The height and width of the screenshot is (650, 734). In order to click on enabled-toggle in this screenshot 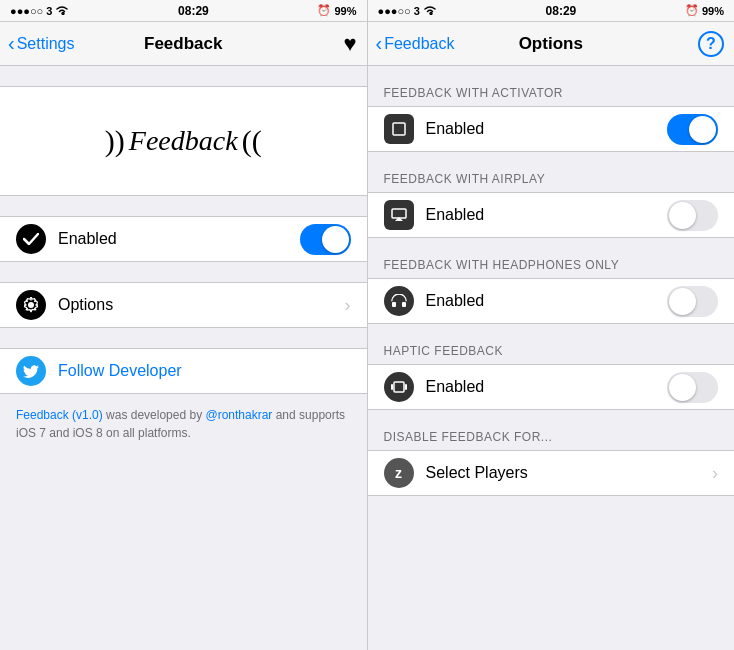, I will do `click(326, 240)`.